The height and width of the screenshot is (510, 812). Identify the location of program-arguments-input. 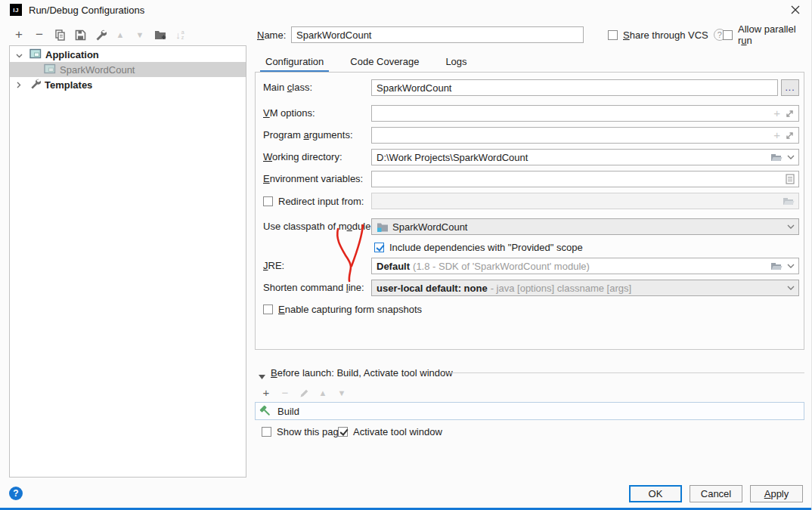
(573, 135).